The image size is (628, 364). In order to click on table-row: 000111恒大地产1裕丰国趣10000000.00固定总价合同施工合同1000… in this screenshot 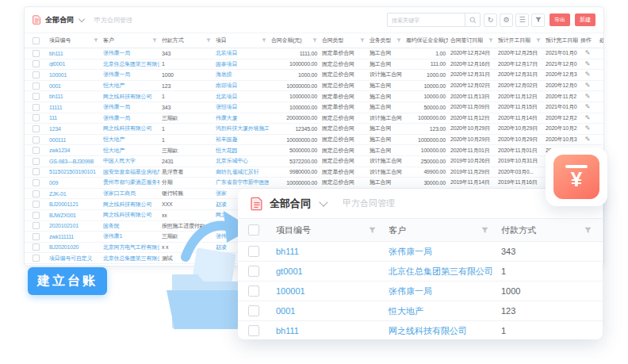, I will do `click(314, 140)`.